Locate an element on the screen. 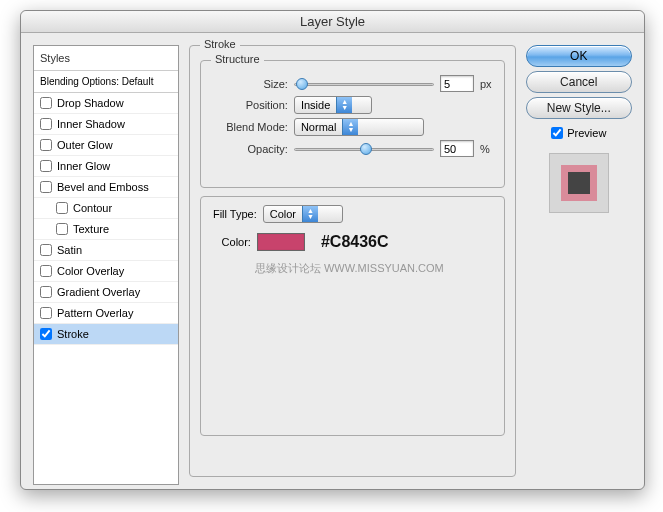 The width and height of the screenshot is (663, 512). effect-label: Color Overlay is located at coordinates (90, 271).